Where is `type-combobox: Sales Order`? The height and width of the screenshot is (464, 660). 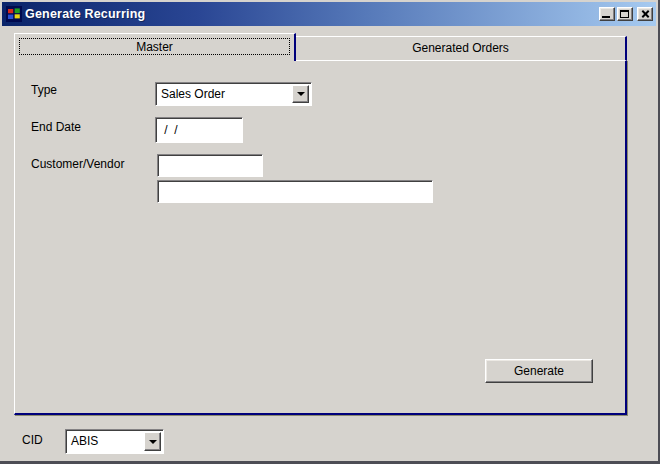 type-combobox: Sales Order is located at coordinates (234, 94).